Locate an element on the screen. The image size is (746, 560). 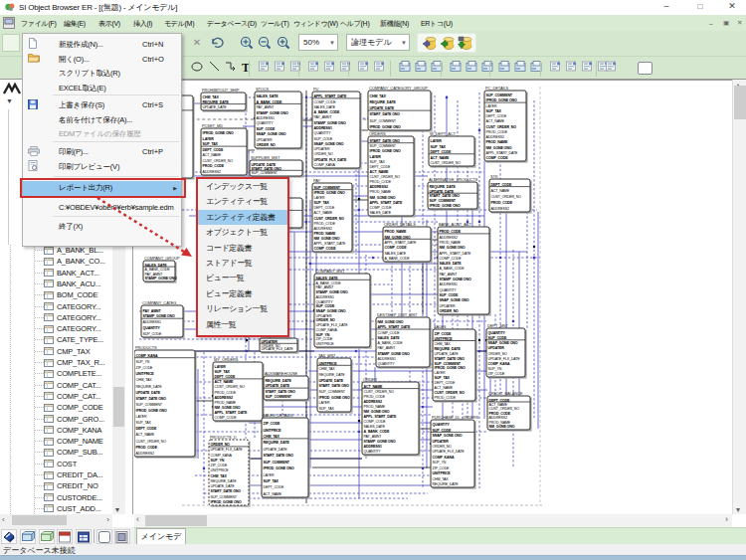
svg-text: W_DEPT_ACT is located at coordinates (444, 133).